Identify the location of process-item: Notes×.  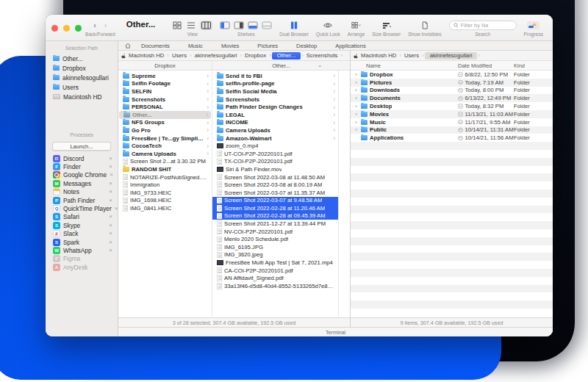
(82, 192).